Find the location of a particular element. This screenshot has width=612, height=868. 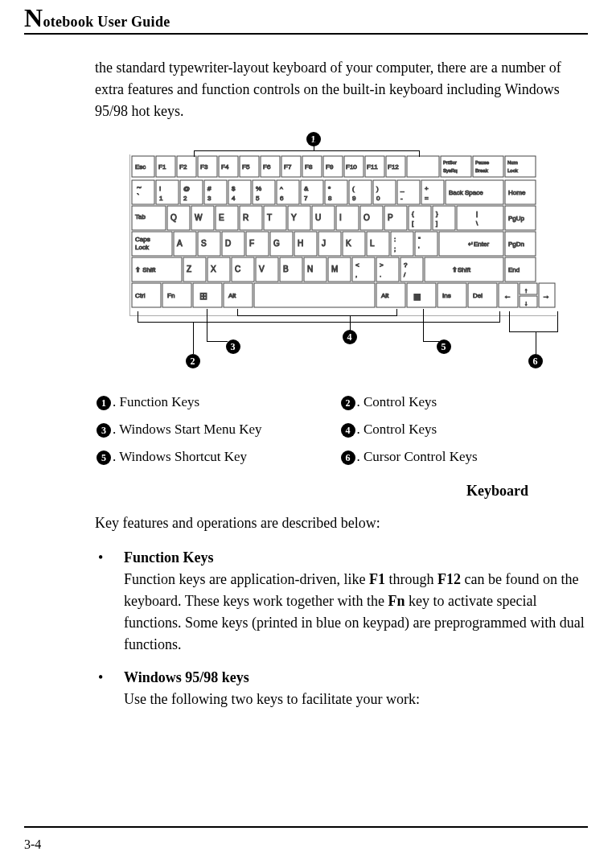

svg-text: ⇧ Shift is located at coordinates (146, 270).